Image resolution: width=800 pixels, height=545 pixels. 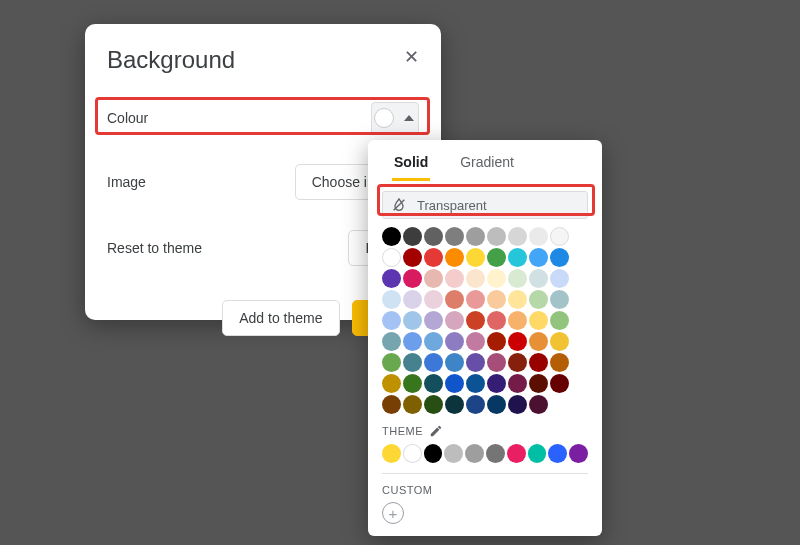 I want to click on swatch-r0-c2, so click(x=434, y=236).